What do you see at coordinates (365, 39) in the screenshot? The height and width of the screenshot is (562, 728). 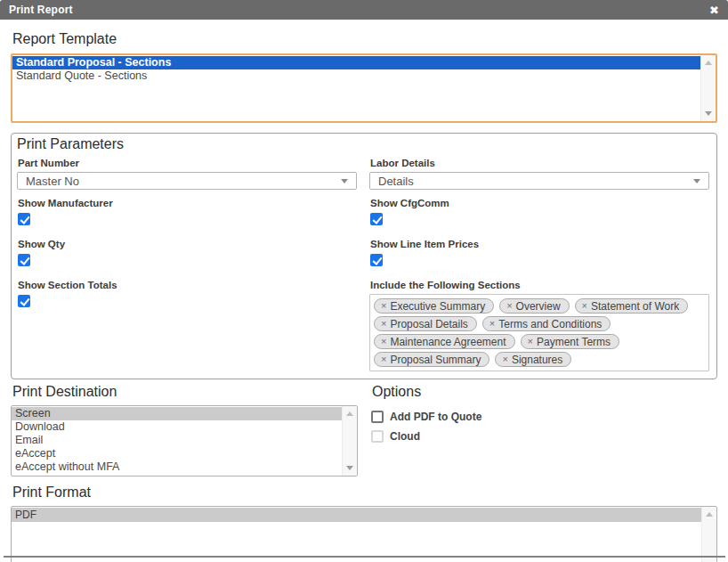 I see `report-template-heading: Report Template` at bounding box center [365, 39].